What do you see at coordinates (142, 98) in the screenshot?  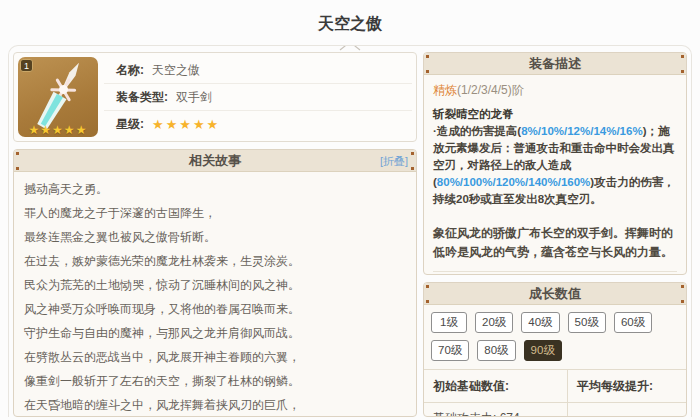 I see `field-label: 装备类型:` at bounding box center [142, 98].